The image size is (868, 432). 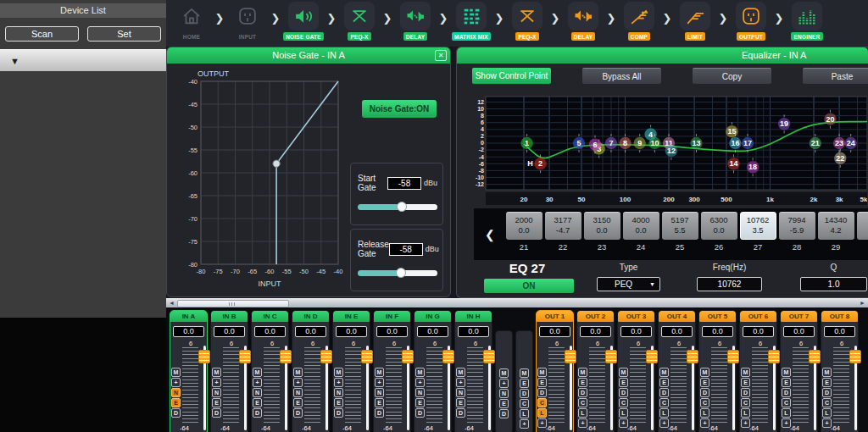 What do you see at coordinates (401, 273) in the screenshot?
I see `release-gate-slider-thumb` at bounding box center [401, 273].